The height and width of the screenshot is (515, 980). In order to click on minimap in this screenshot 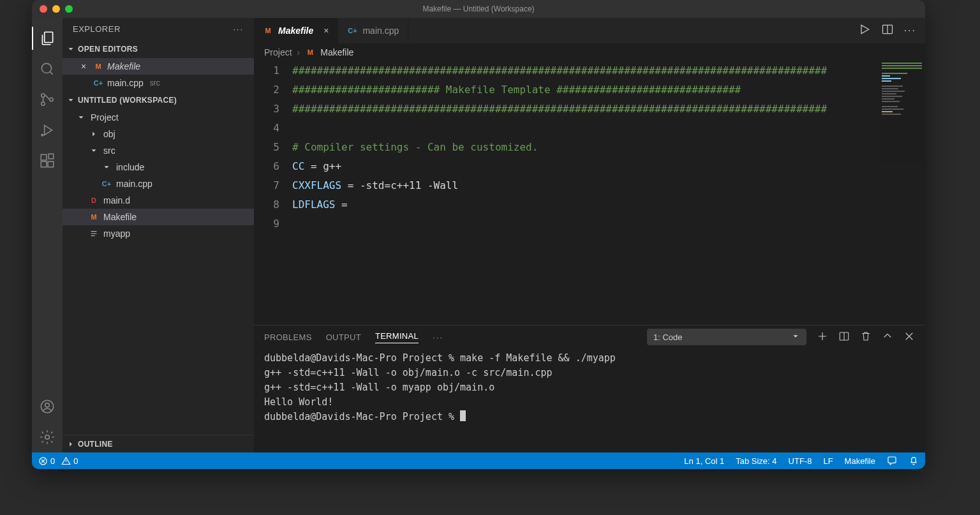, I will do `click(903, 193)`.